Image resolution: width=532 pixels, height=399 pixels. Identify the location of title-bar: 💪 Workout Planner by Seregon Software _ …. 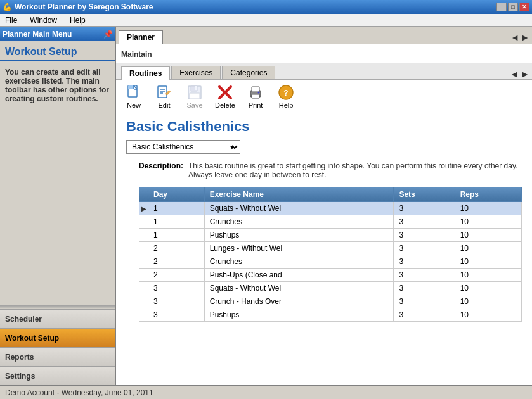
(266, 7).